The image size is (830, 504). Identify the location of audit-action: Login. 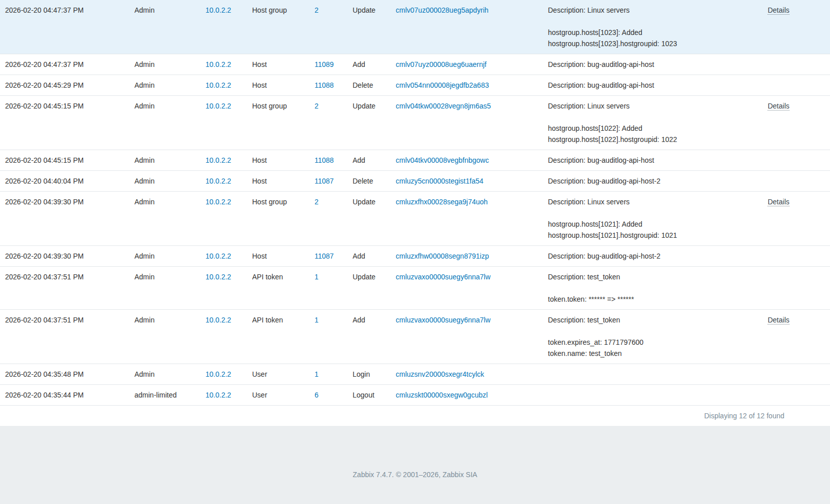
(374, 374).